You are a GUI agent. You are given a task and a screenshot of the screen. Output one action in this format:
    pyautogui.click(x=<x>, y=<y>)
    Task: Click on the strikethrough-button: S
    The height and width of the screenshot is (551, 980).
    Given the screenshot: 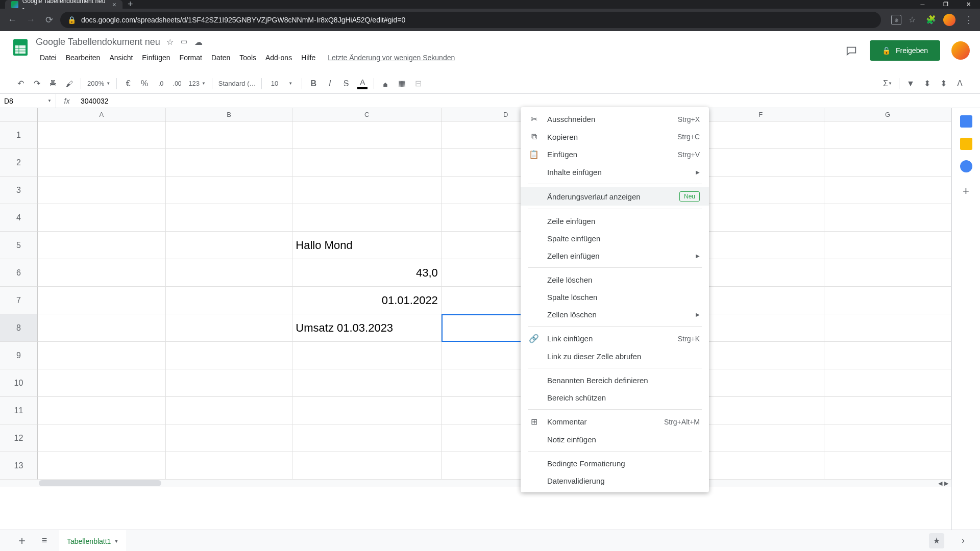 What is the action you would take?
    pyautogui.click(x=346, y=84)
    